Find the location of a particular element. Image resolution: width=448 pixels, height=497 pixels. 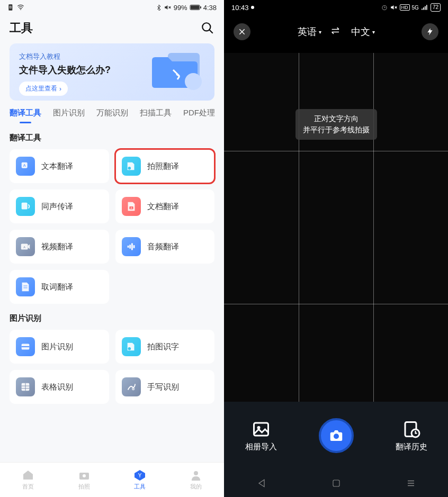

category-tabs: 翻译工具 图片识别 万能识别 扫描工具 PDF处理 is located at coordinates (112, 115).